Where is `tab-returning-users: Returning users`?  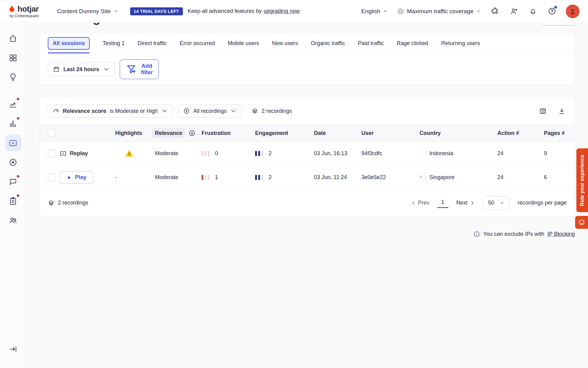
tab-returning-users: Returning users is located at coordinates (461, 44).